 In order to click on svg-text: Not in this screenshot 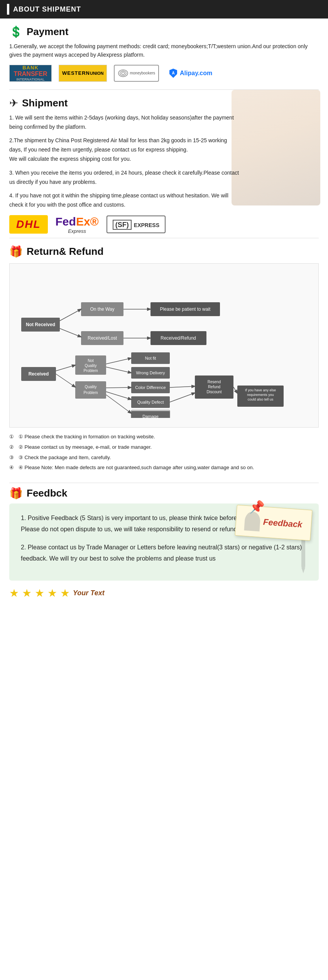, I will do `click(91, 361)`.